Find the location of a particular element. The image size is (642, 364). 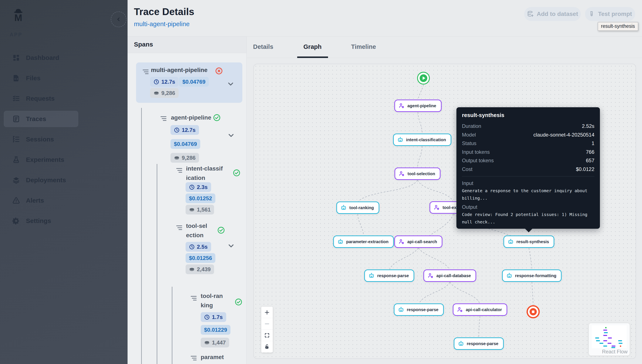

sidebar-item-traces: Traces is located at coordinates (41, 119).